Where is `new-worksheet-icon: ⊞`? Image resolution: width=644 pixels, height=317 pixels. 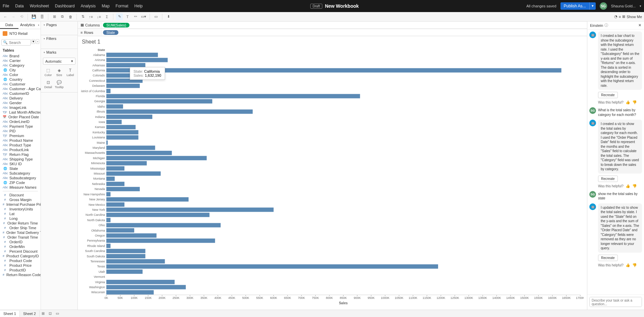
new-worksheet-icon: ⊞ is located at coordinates (54, 17).